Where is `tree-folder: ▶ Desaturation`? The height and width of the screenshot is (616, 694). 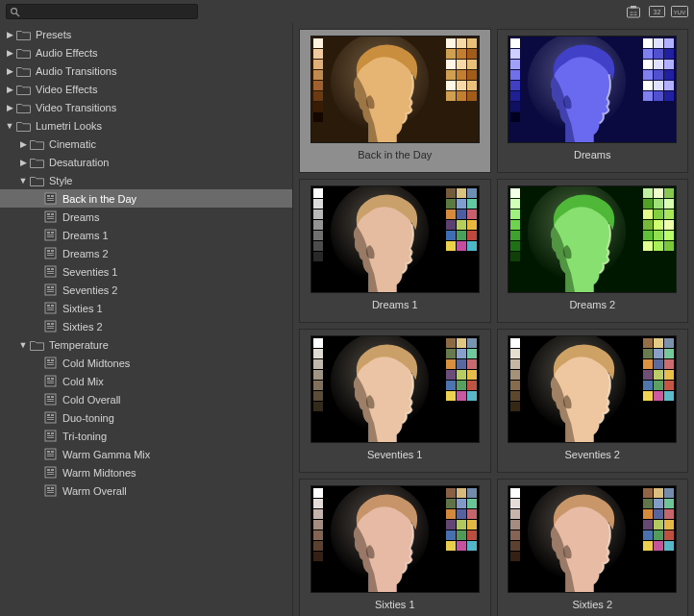 tree-folder: ▶ Desaturation is located at coordinates (146, 161).